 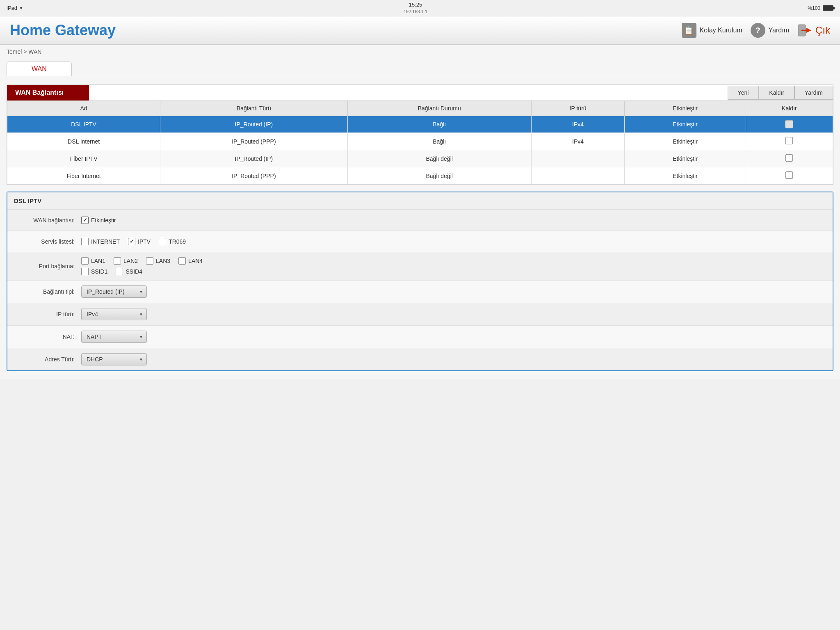 What do you see at coordinates (254, 125) in the screenshot?
I see `cell-type: IP_Routed (IP)` at bounding box center [254, 125].